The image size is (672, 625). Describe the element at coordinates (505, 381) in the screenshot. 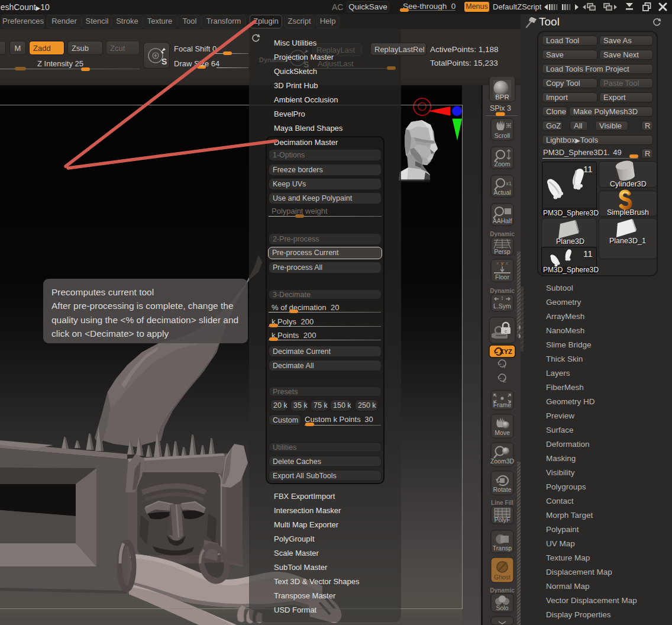

I see `svg-text: Z` at that location.